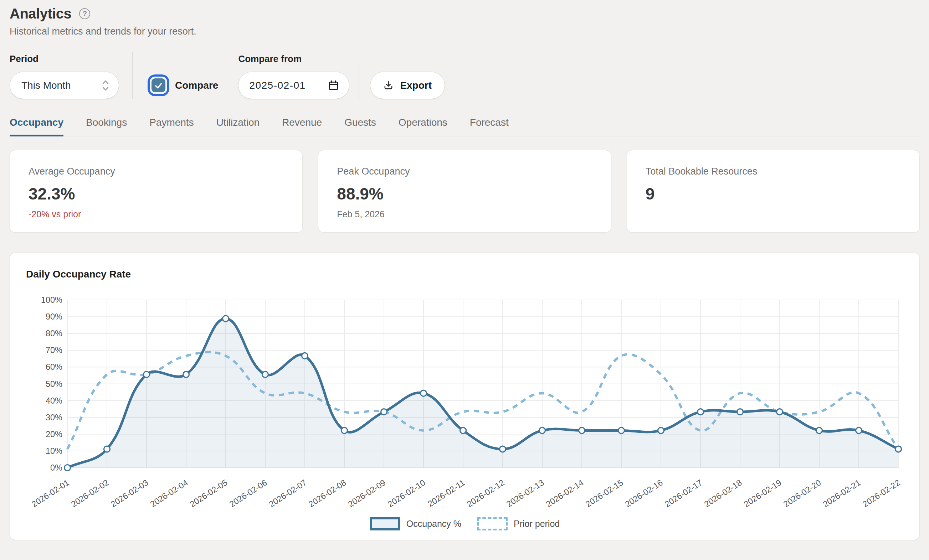  Describe the element at coordinates (106, 127) in the screenshot. I see `tab-bookings: Bookings` at that location.